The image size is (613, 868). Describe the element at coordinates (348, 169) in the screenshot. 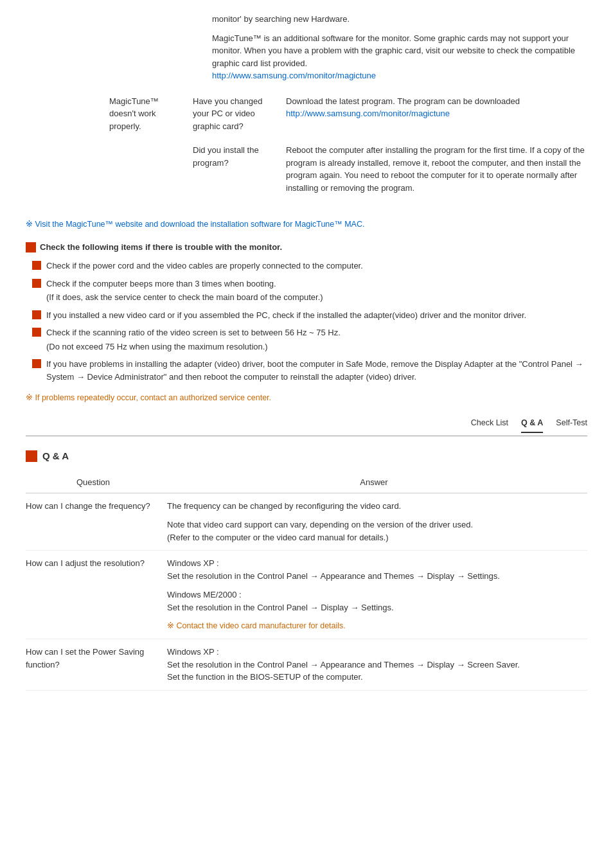

I see `table-row-2: Did you install the program? Reboot the …` at that location.